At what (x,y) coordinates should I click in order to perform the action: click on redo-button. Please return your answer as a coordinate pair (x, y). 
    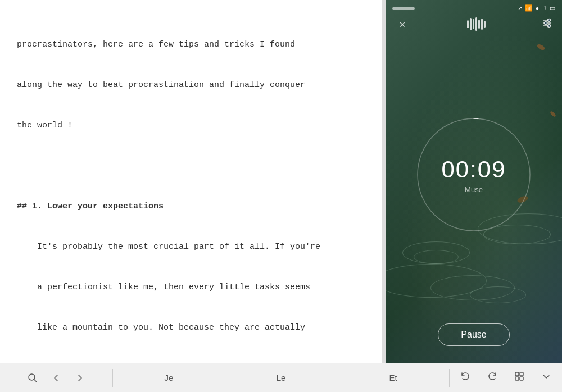
    Looking at the image, I should click on (492, 377).